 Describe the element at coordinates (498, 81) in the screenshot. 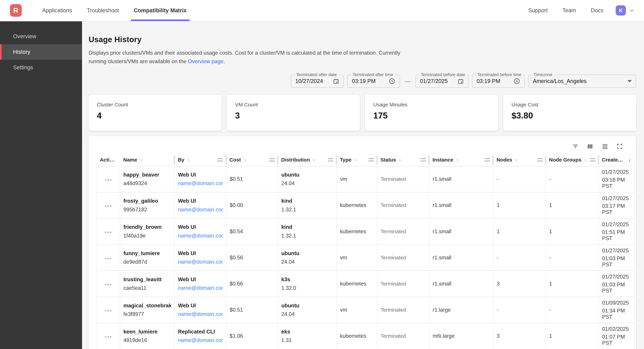

I see `terminated-before-time-field: Terminated before time 03:19 PM` at that location.